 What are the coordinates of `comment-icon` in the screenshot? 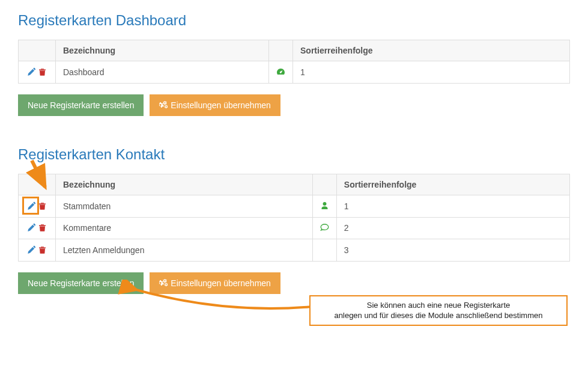 It's located at (324, 228).